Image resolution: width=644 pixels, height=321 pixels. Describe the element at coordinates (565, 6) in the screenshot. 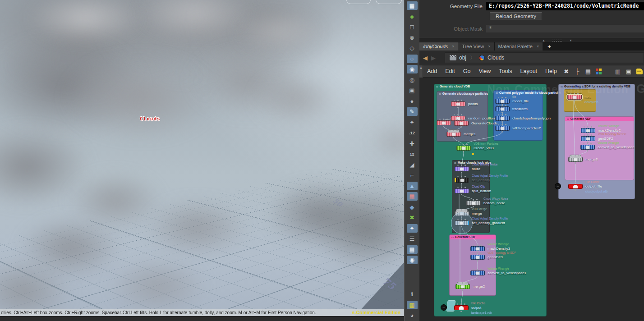

I see `geometry-file-input: E:/repos/2526-Y2B-PR-240281/code/Volumet…` at that location.